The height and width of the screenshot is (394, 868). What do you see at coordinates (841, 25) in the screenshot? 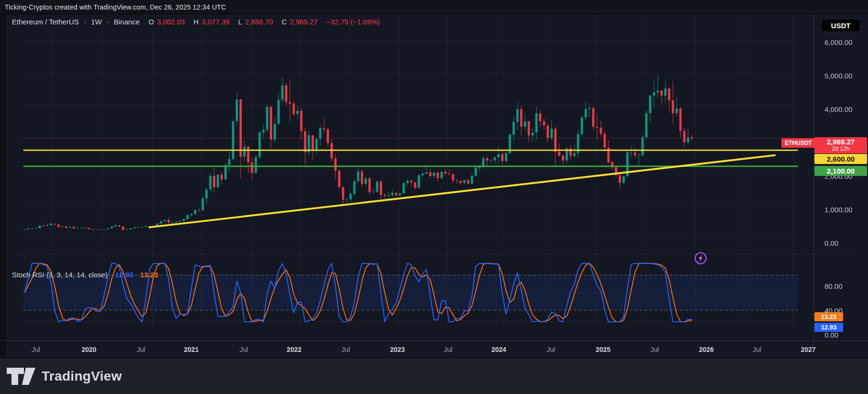
I see `currency-toggle-button: USDT` at bounding box center [841, 25].